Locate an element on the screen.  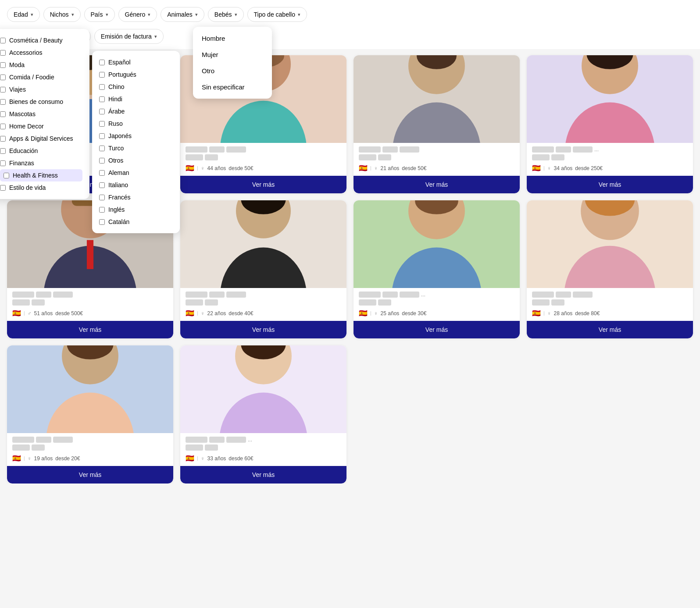
lang-item-ingles: Inglés is located at coordinates (136, 210).